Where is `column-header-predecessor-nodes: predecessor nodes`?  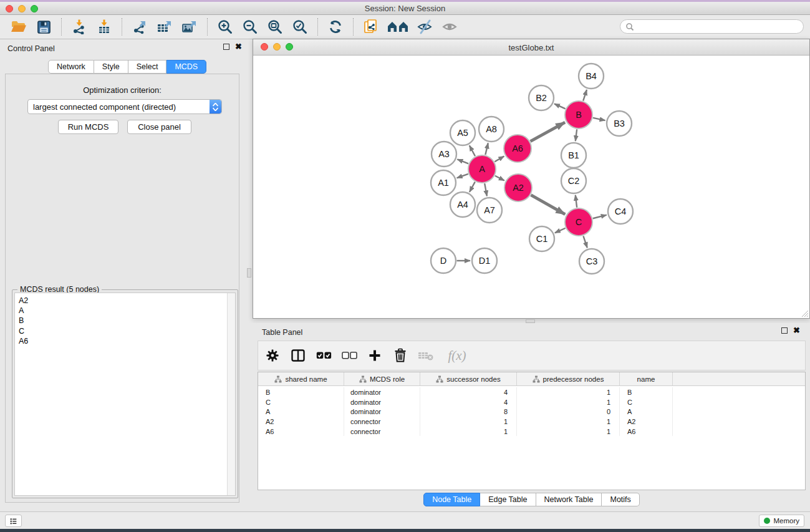 column-header-predecessor-nodes: predecessor nodes is located at coordinates (569, 379).